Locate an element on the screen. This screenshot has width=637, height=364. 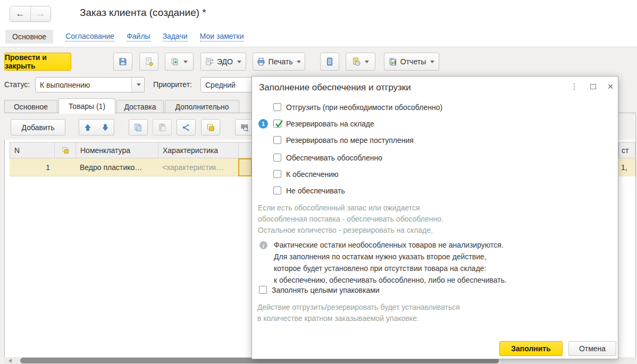
tab-osnovnoe: Основное is located at coordinates (31, 106).